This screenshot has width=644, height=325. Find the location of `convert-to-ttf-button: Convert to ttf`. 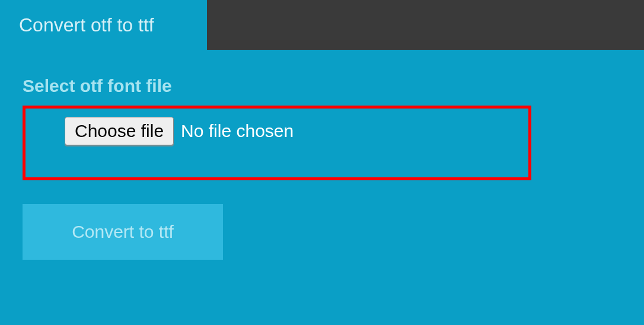

convert-to-ttf-button: Convert to ttf is located at coordinates (123, 232).